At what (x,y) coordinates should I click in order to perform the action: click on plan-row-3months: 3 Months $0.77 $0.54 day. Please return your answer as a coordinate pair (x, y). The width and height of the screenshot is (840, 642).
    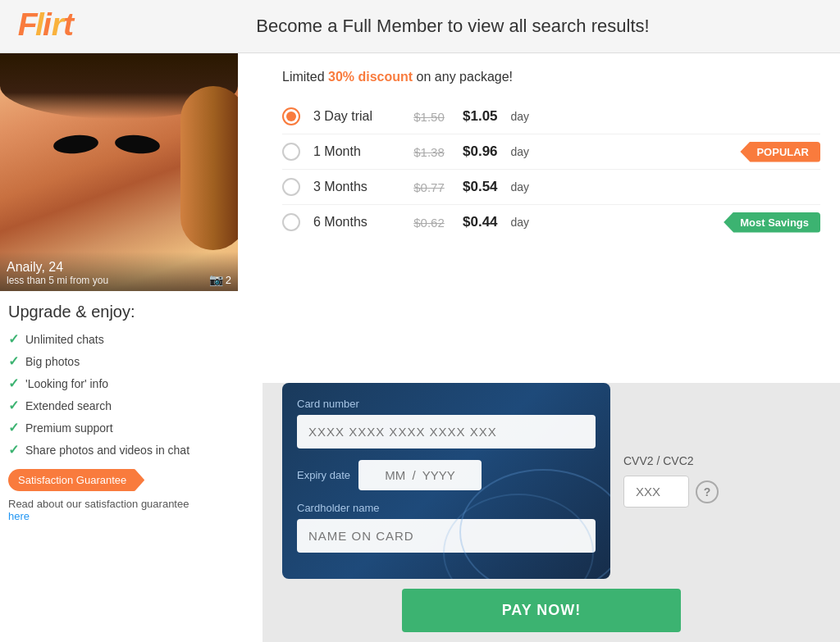
    Looking at the image, I should click on (551, 187).